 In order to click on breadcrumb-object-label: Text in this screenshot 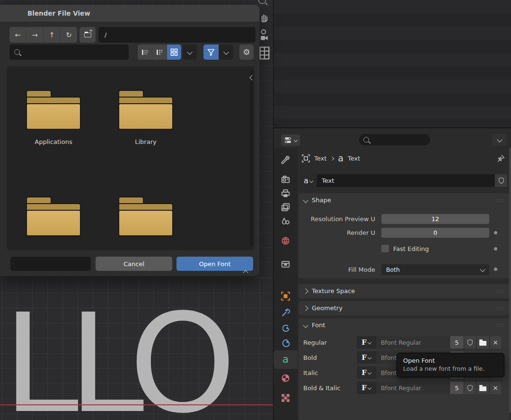, I will do `click(320, 158)`.